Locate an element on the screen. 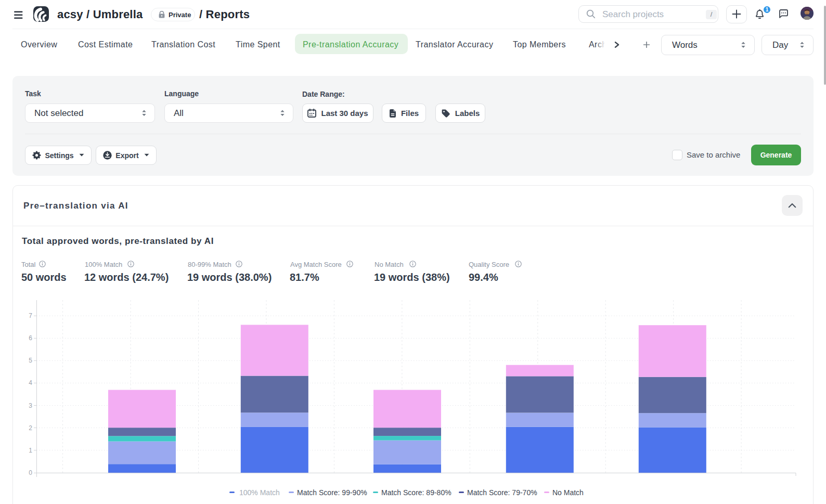 The width and height of the screenshot is (826, 504). svg-text: 2 is located at coordinates (30, 428).